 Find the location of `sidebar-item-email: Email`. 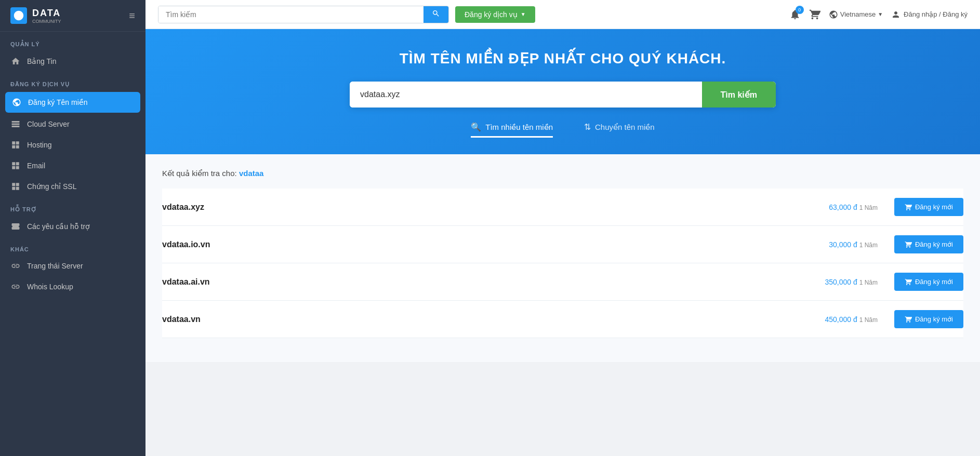

sidebar-item-email: Email is located at coordinates (73, 166).